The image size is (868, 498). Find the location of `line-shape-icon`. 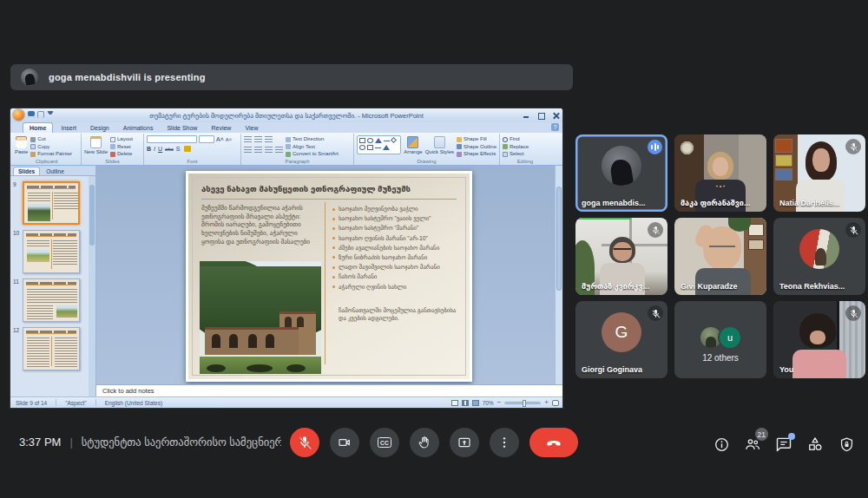

line-shape-icon is located at coordinates (387, 141).